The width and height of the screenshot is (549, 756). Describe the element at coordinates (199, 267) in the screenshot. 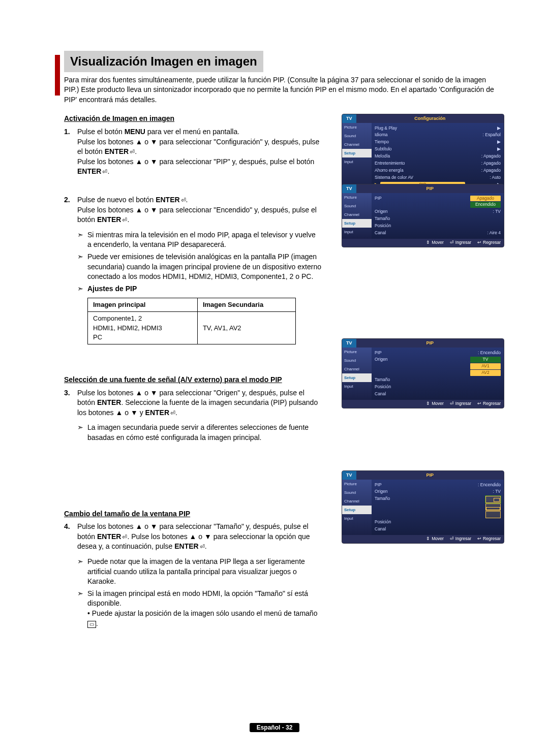

I see `bullet: ➣ Puede ver emisiones de televisión anal…` at that location.